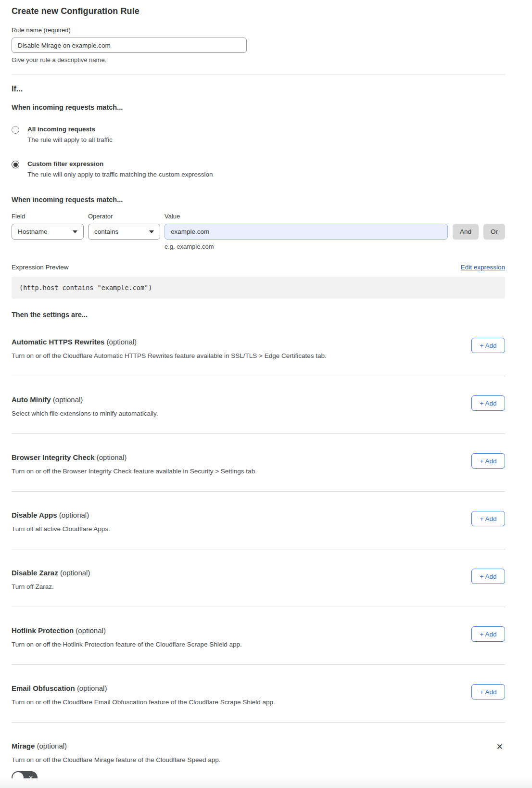 The image size is (532, 788). Describe the element at coordinates (61, 529) in the screenshot. I see `setting-description: Turn off all active Cloudflare Apps.` at that location.